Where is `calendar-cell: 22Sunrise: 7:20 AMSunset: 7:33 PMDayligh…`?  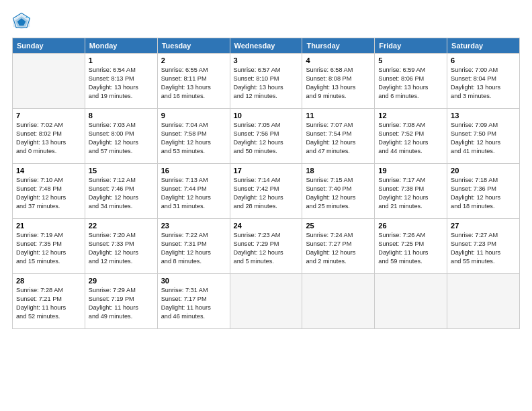
calendar-cell: 22Sunrise: 7:20 AMSunset: 7:33 PMDayligh… is located at coordinates (121, 246).